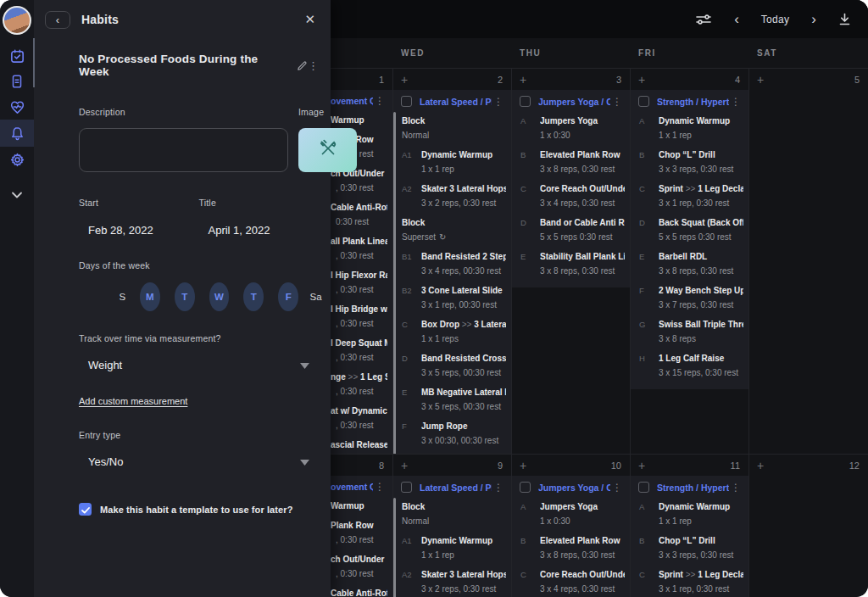 The height and width of the screenshot is (597, 868). I want to click on exercise-row: DBand Resisted Crossover...3 x 5 reps, 0…, so click(453, 365).